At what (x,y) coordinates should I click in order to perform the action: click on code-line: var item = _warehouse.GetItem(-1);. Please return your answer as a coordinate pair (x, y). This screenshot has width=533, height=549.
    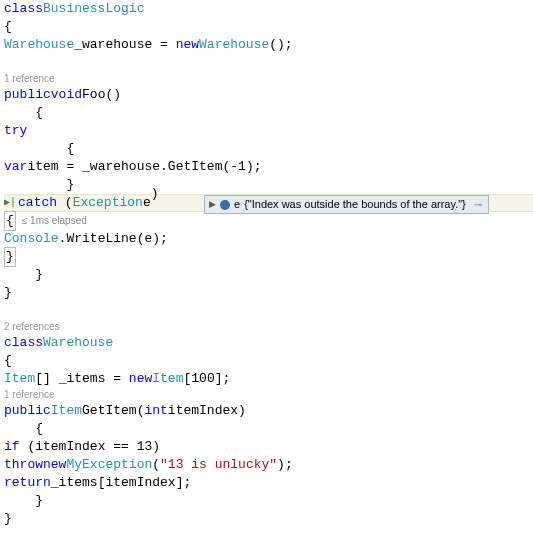
    Looking at the image, I should click on (268, 167).